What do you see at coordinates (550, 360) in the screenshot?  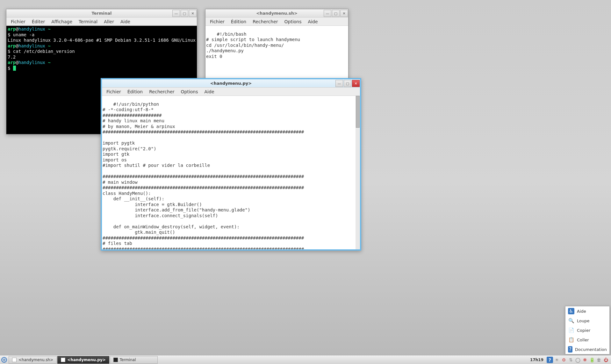 I see `help-icon: ?` at bounding box center [550, 360].